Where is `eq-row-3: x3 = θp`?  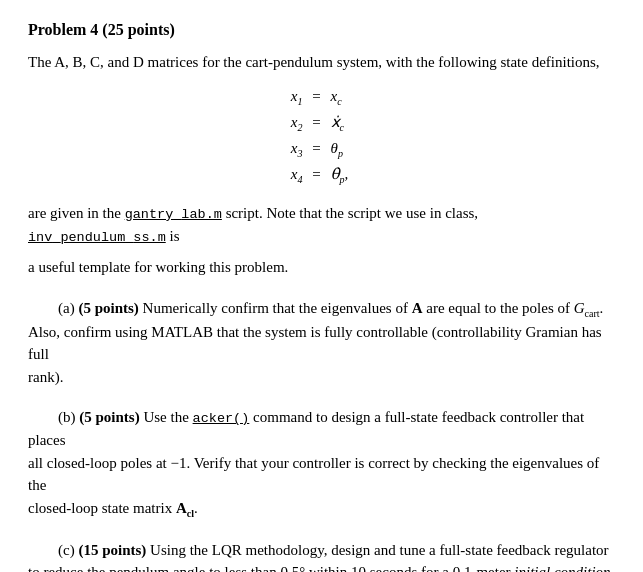
eq-row-3: x3 = θp is located at coordinates (322, 149).